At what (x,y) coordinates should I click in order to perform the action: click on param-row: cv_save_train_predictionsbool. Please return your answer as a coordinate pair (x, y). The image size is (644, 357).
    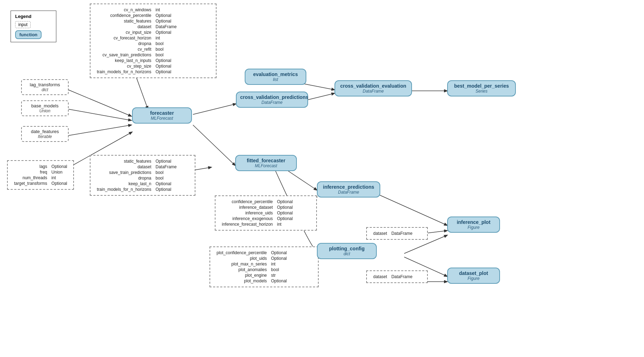
    Looking at the image, I should click on (137, 55).